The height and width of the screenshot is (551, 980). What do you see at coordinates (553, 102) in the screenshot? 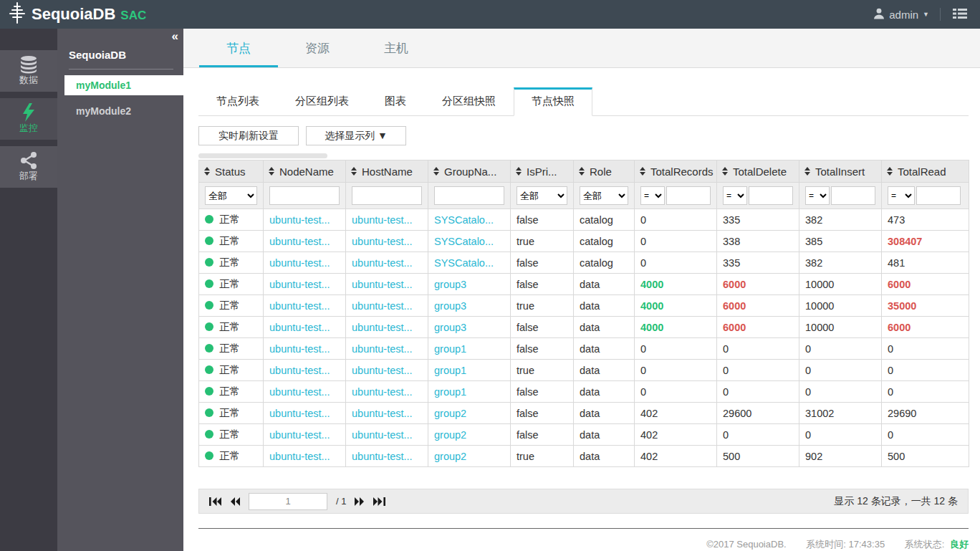
I see `subtab-node-snapshot: 节点快照` at bounding box center [553, 102].